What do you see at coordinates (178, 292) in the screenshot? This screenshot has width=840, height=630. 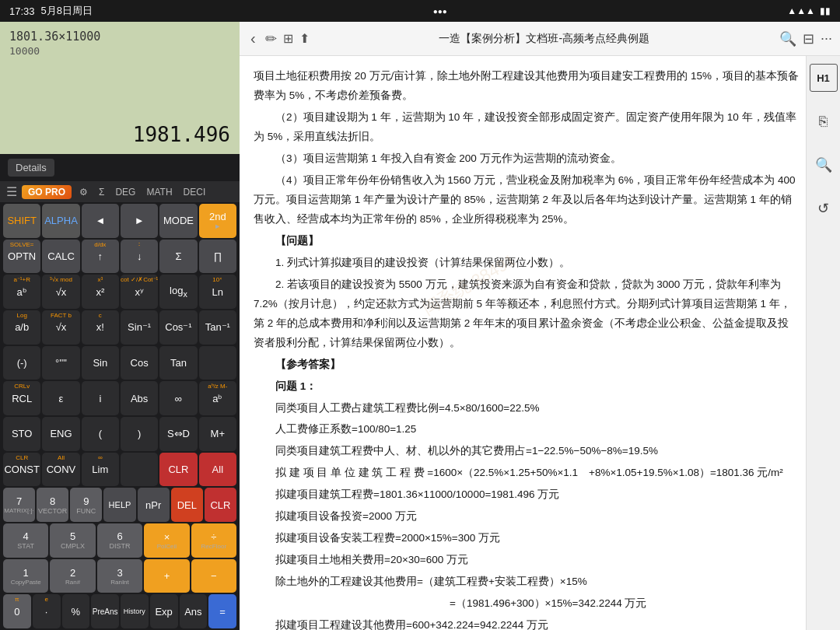 I see `logx-key: logx` at bounding box center [178, 292].